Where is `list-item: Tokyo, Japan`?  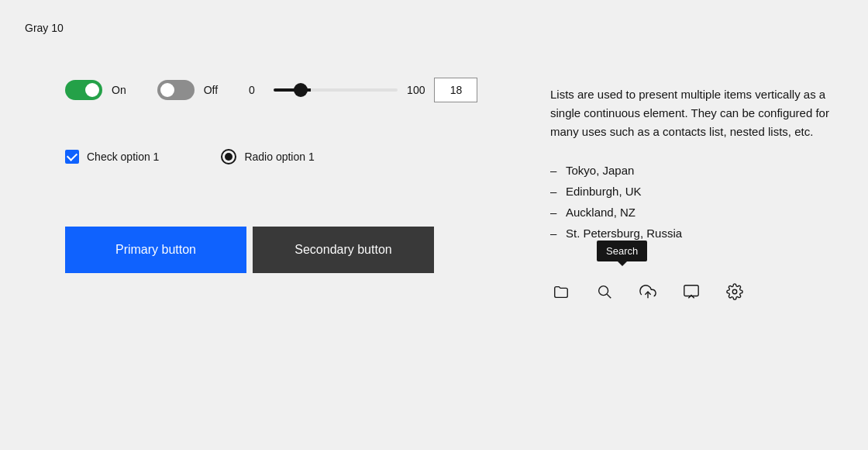
list-item: Tokyo, Japan is located at coordinates (690, 171).